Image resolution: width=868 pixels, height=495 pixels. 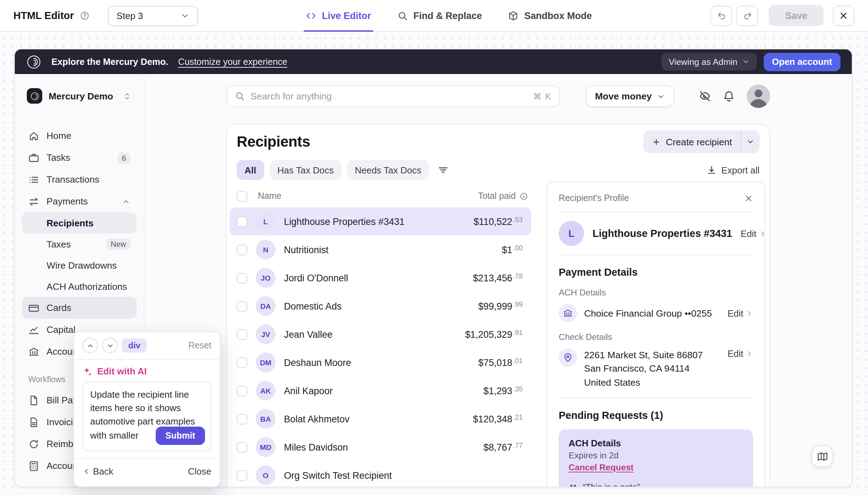 What do you see at coordinates (380, 221) in the screenshot?
I see `table-row: L Lighthouse Properties #3431 $110,522.5…` at bounding box center [380, 221].